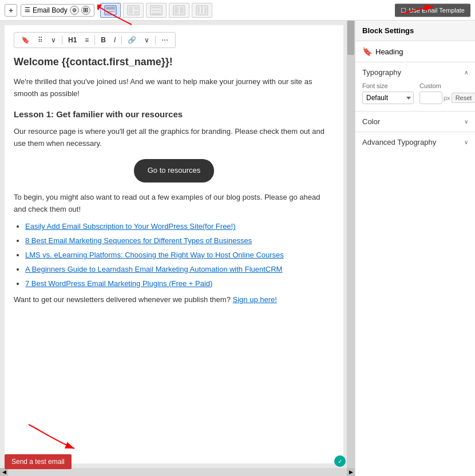  What do you see at coordinates (174, 62) in the screenshot?
I see `email-heading: Welcome {{contact.first_name}}!` at bounding box center [174, 62].